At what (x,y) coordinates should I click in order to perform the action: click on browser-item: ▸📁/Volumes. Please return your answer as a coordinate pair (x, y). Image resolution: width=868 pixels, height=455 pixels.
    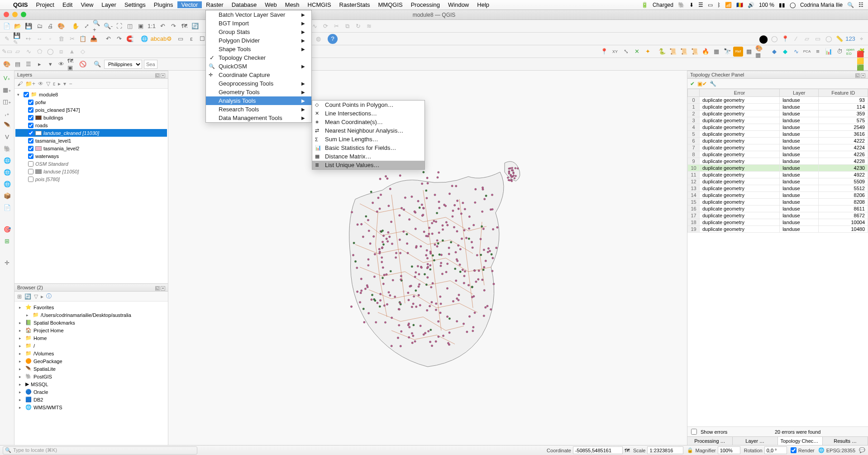
    Looking at the image, I should click on (91, 353).